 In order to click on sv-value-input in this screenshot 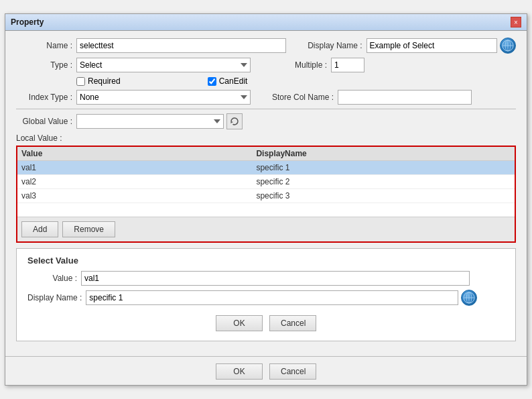, I will do `click(275, 278)`.